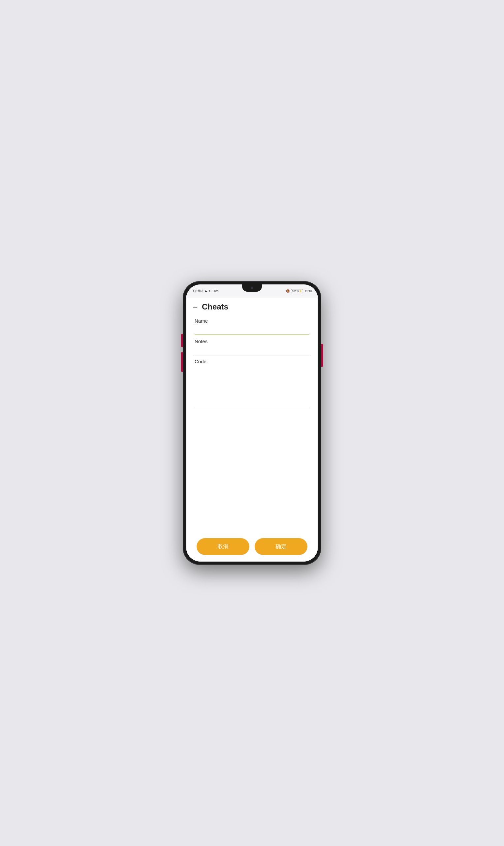  Describe the element at coordinates (252, 350) in the screenshot. I see `notes-input` at that location.